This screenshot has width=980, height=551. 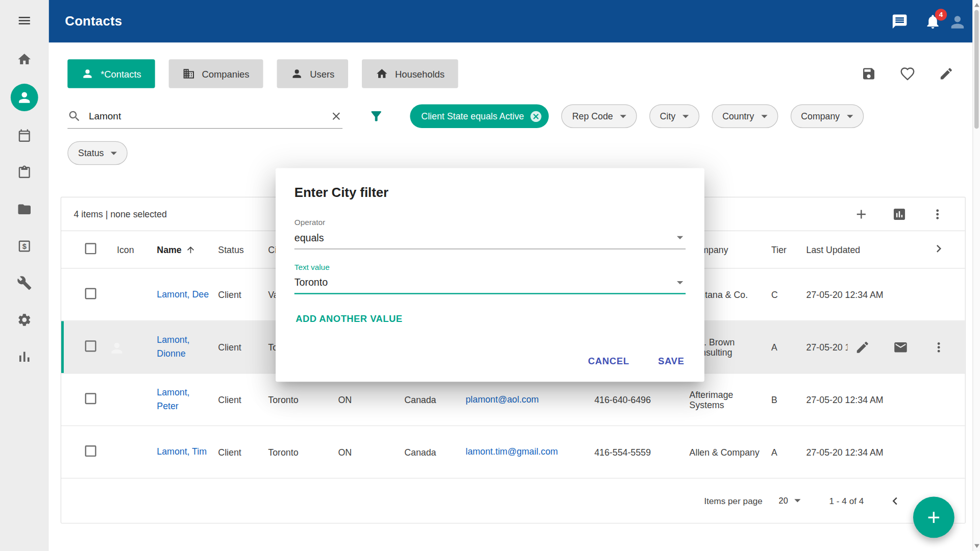 What do you see at coordinates (24, 20) in the screenshot?
I see `menu-button` at bounding box center [24, 20].